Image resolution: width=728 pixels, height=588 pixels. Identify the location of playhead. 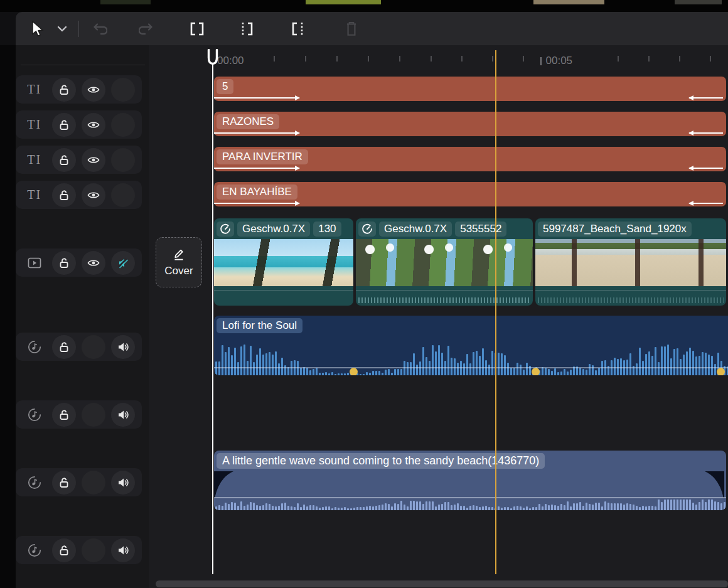
(496, 313).